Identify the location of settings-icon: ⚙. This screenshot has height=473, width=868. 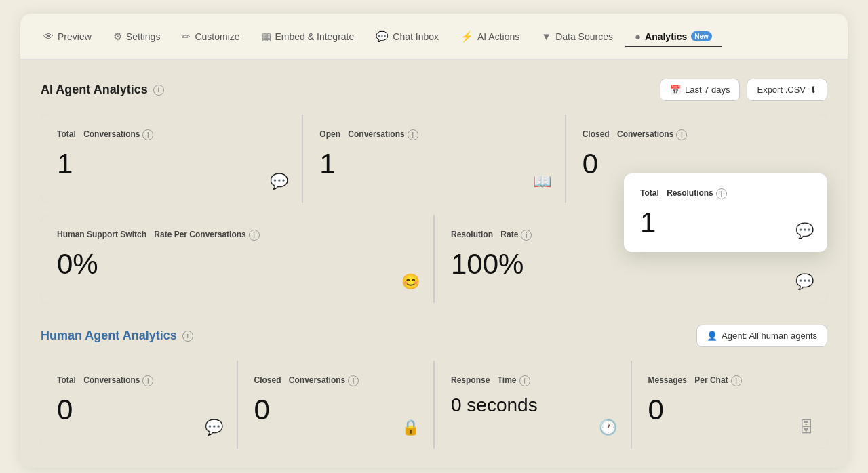
(118, 37).